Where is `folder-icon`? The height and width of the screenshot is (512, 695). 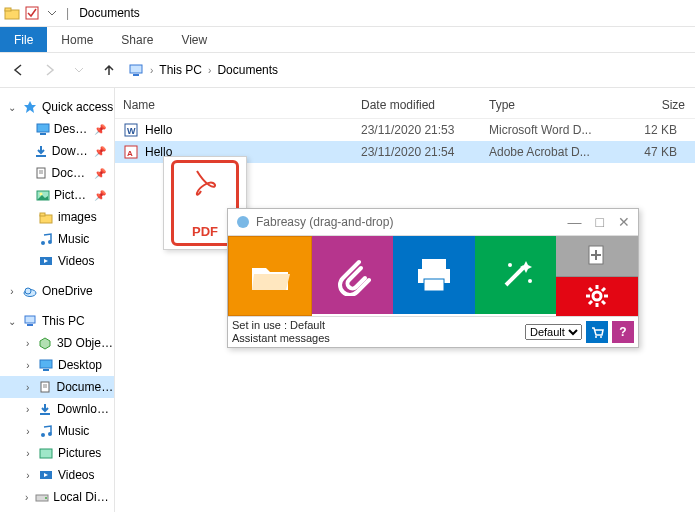
folder-icon is located at coordinates (12, 13).